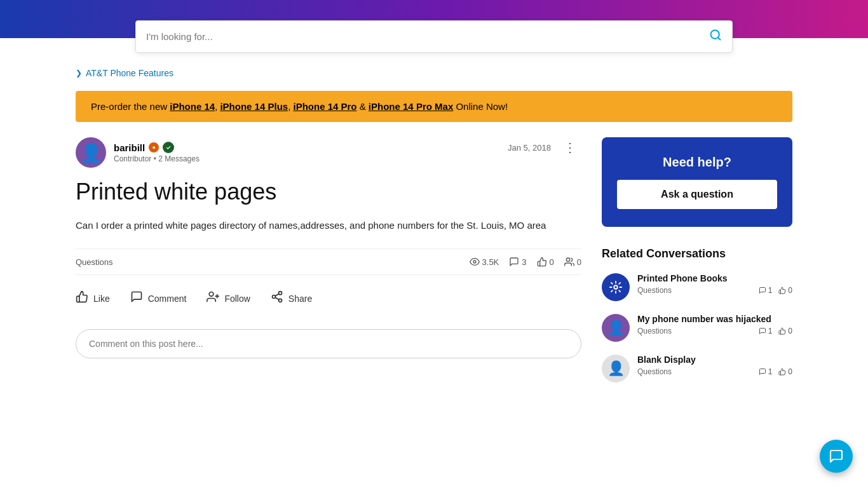  Describe the element at coordinates (428, 37) in the screenshot. I see `search-input` at that location.